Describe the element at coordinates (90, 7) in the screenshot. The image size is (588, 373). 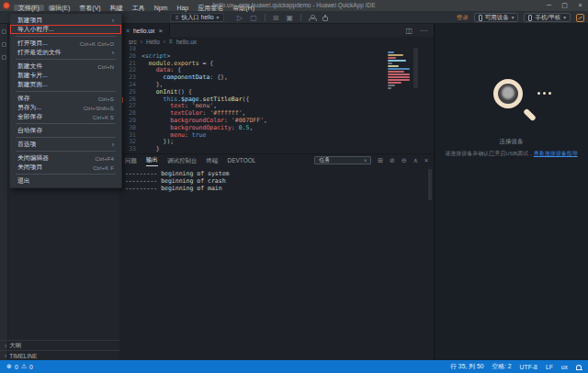
I see `menubar-item: 查看(V)` at that location.